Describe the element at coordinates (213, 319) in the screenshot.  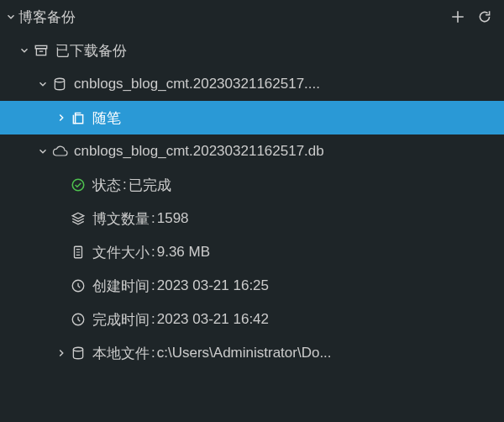
I see `detail-value: 2023 03-21 16:42` at that location.